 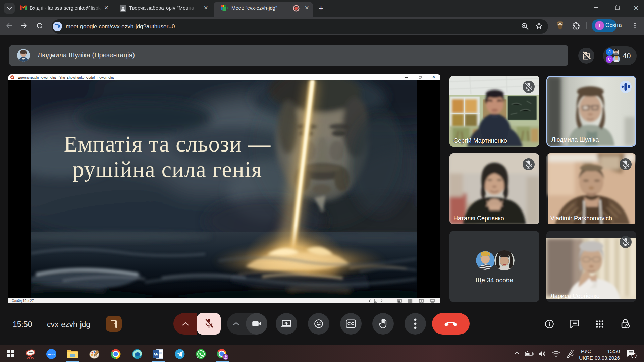 I want to click on svg-text: Vladimir Parkhomovich, so click(x=581, y=218).